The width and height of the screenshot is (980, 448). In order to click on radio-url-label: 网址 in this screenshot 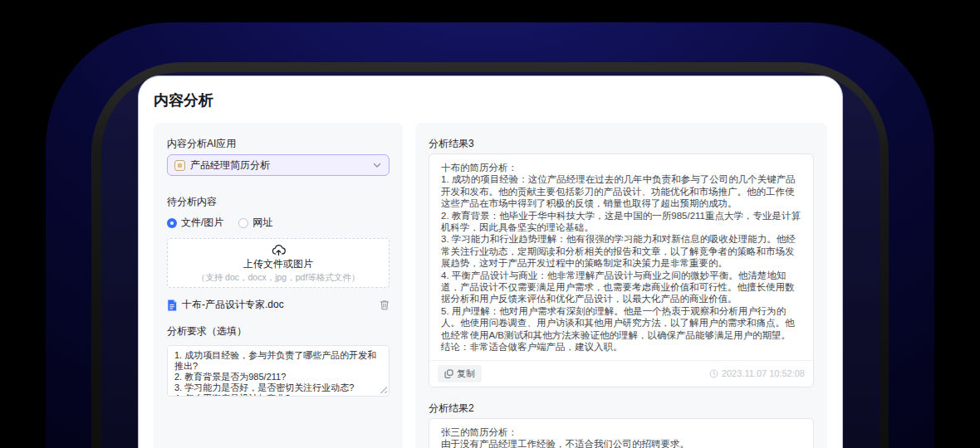, I will do `click(262, 222)`.